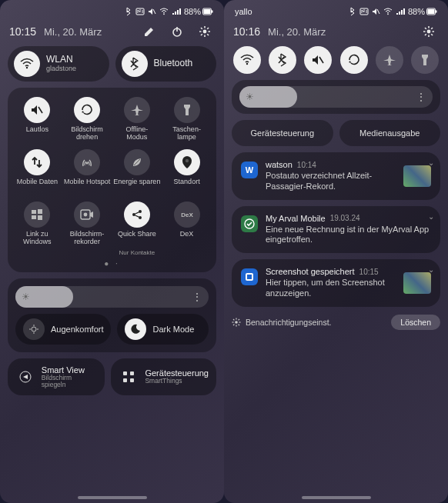 This screenshot has width=448, height=503. I want to click on qs-label: Bildschirm drehen, so click(88, 134).